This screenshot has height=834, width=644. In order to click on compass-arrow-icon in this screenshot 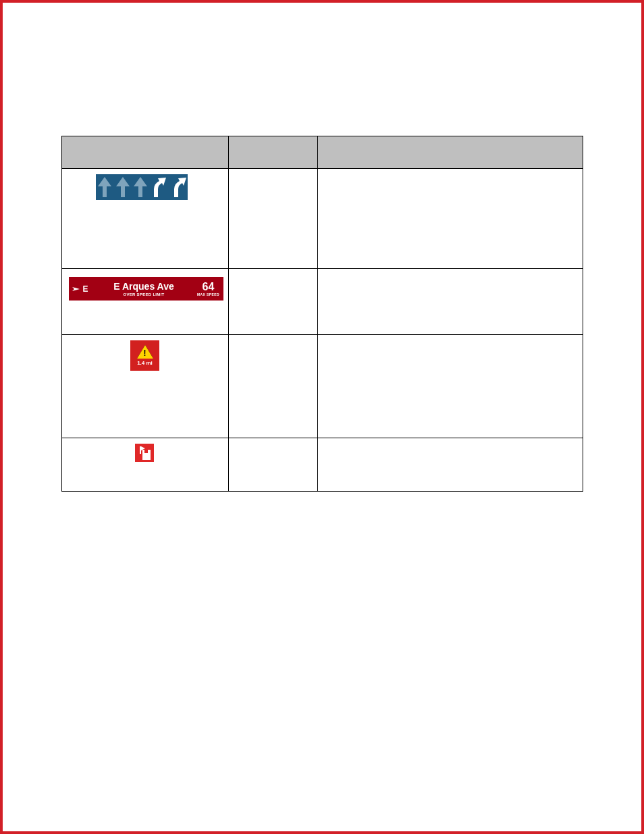, I will do `click(76, 289)`.